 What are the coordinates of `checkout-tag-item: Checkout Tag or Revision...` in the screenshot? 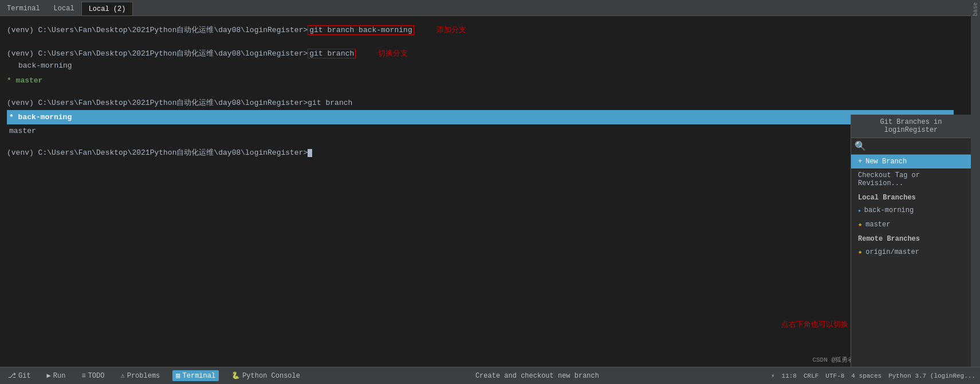 It's located at (911, 179).